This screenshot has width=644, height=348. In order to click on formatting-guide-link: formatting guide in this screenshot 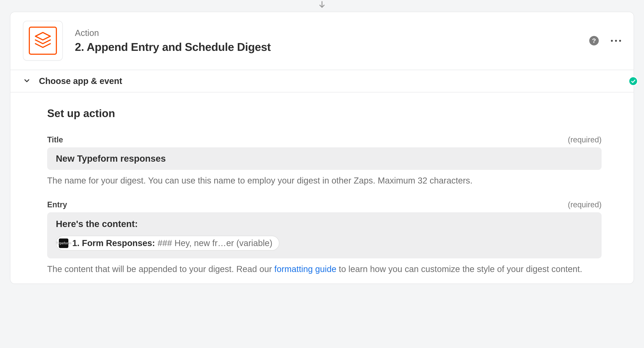, I will do `click(306, 269)`.